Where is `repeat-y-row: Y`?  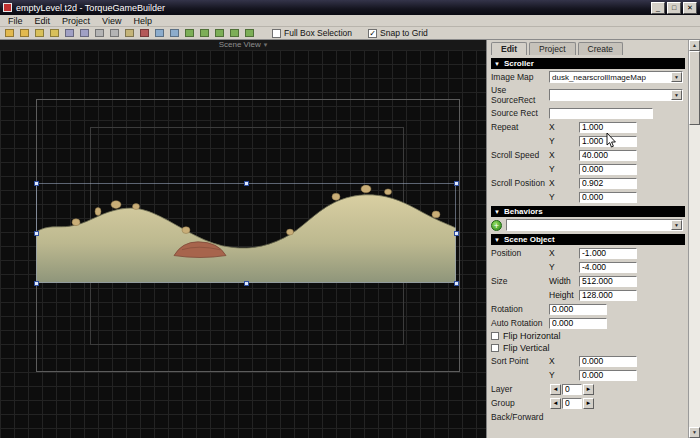
repeat-y-row: Y is located at coordinates (588, 141).